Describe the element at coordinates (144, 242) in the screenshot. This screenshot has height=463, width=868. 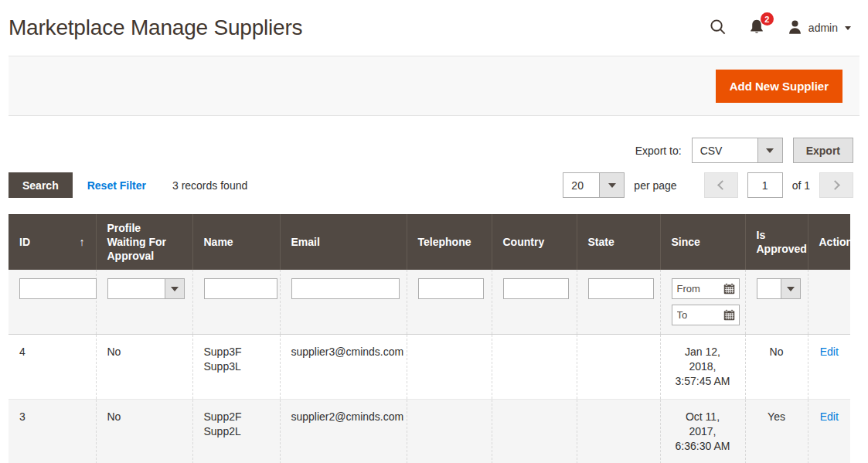
I see `column-header-profile-waiting: Profile Waiting For Approval` at that location.